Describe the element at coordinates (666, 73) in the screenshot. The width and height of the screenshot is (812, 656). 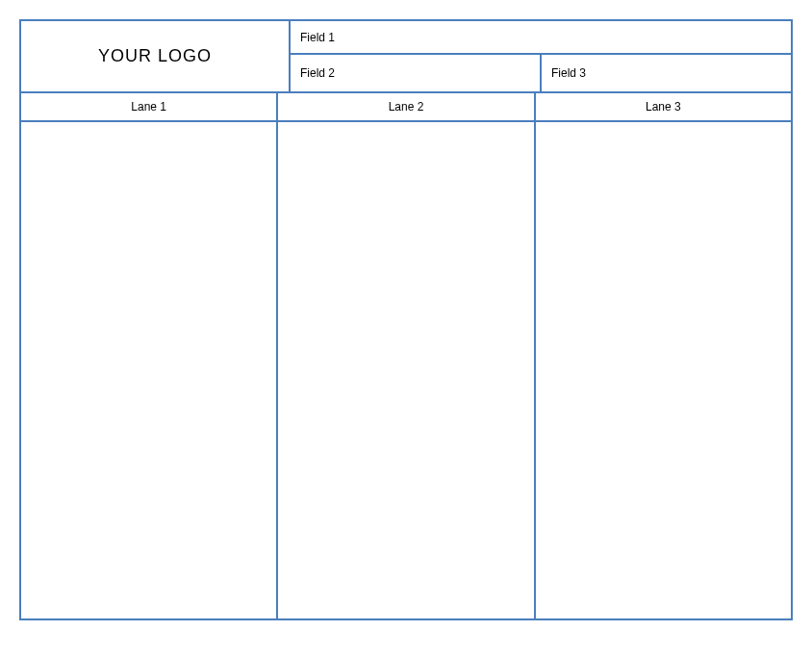
I see `field3-cell: Field 3` at that location.